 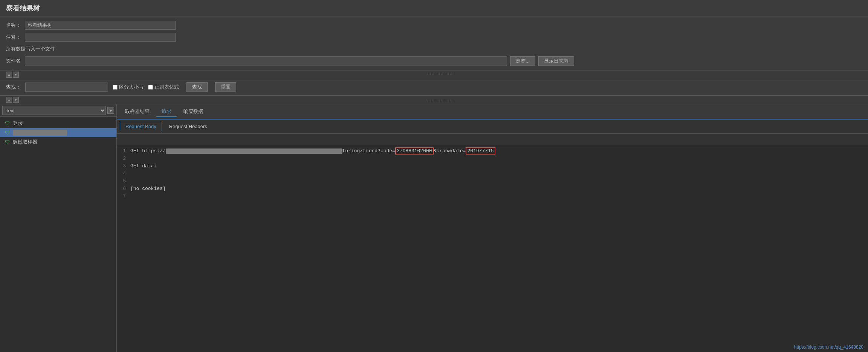 I want to click on line-num-2: 2, so click(x=124, y=158).